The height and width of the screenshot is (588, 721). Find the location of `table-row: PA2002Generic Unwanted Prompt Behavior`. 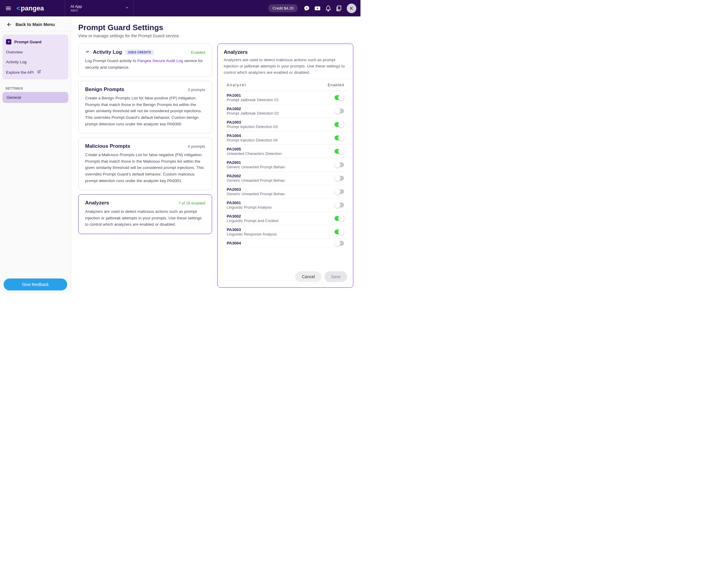

table-row: PA2002Generic Unwanted Prompt Behavior is located at coordinates (285, 178).